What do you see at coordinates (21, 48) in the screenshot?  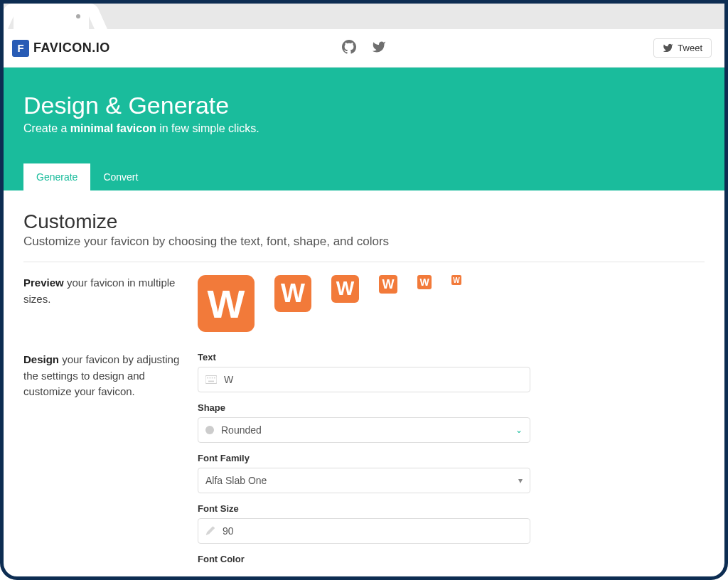 I see `brand-logo-icon: F` at bounding box center [21, 48].